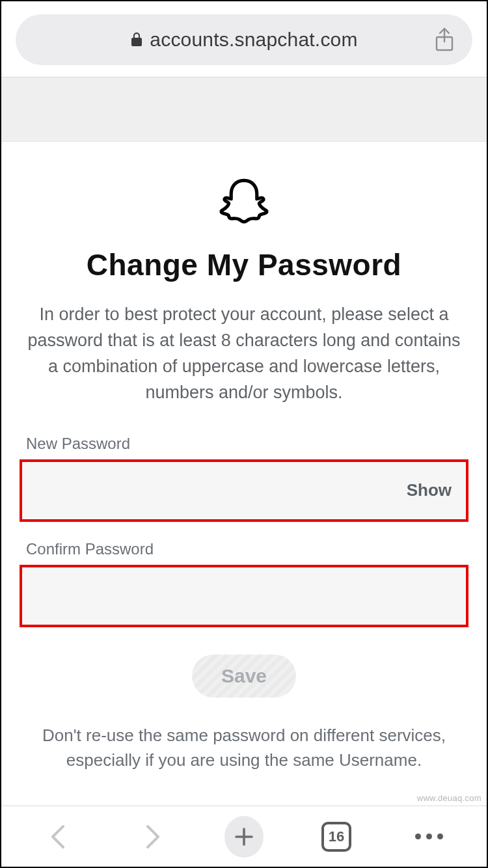 The image size is (488, 868). What do you see at coordinates (336, 837) in the screenshot?
I see `tabs-button: 16` at bounding box center [336, 837].